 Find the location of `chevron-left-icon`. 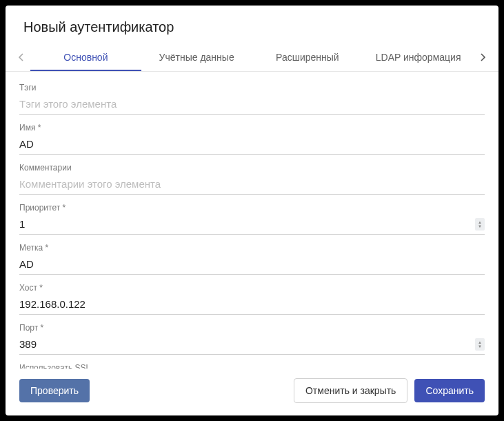

chevron-left-icon is located at coordinates (21, 57).